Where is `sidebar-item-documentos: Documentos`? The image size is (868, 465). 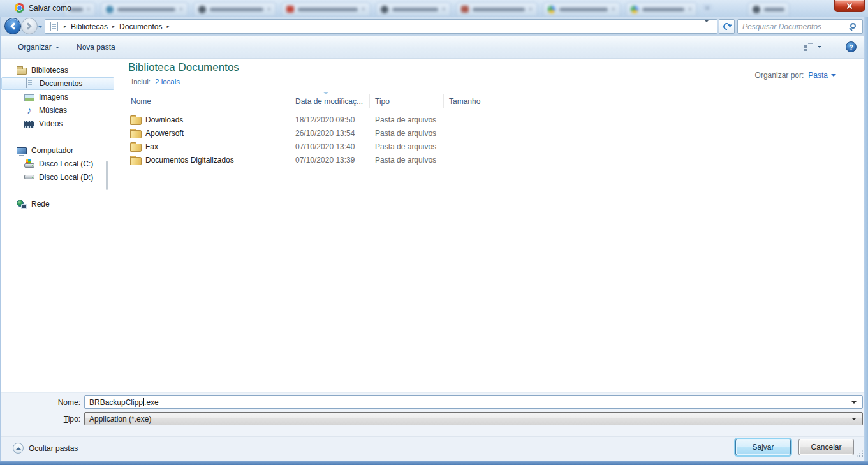
sidebar-item-documentos: Documentos is located at coordinates (57, 84).